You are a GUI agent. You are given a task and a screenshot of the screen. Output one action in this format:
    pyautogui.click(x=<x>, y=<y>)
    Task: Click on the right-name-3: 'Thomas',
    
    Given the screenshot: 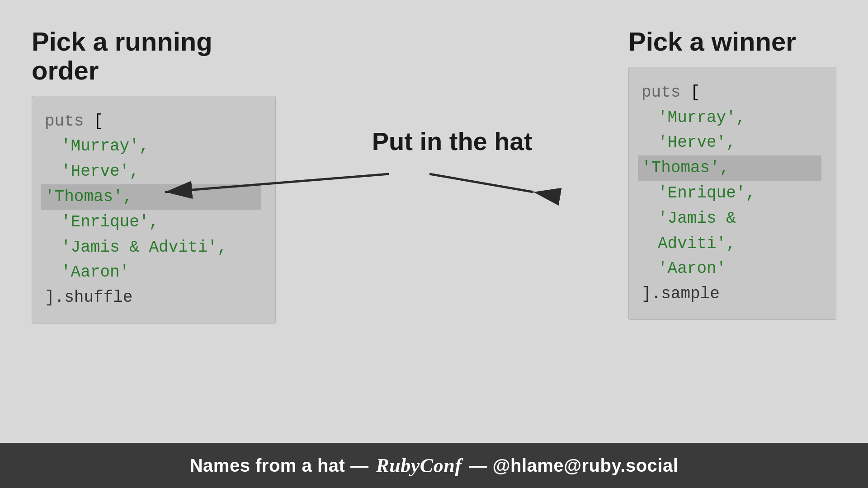 What is the action you would take?
    pyautogui.click(x=730, y=168)
    